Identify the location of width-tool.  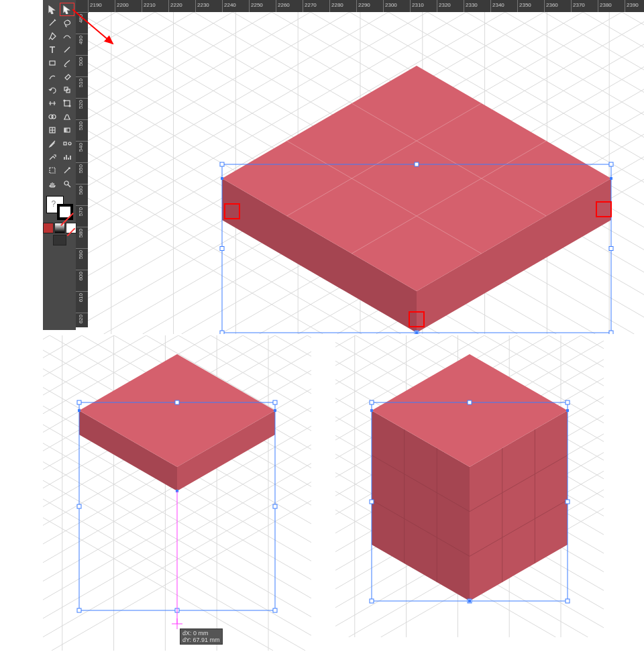
(52, 103).